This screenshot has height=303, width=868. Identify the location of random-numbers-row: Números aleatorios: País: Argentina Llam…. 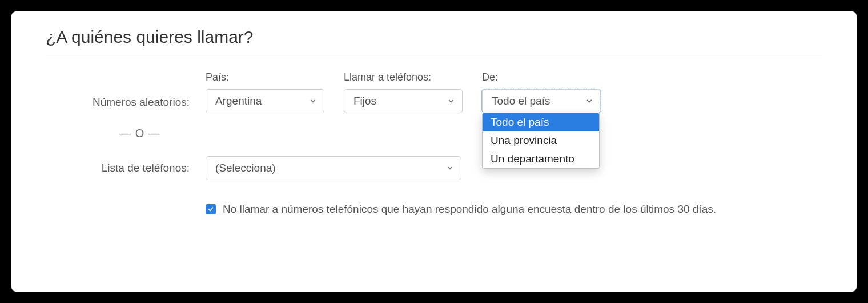
(448, 93).